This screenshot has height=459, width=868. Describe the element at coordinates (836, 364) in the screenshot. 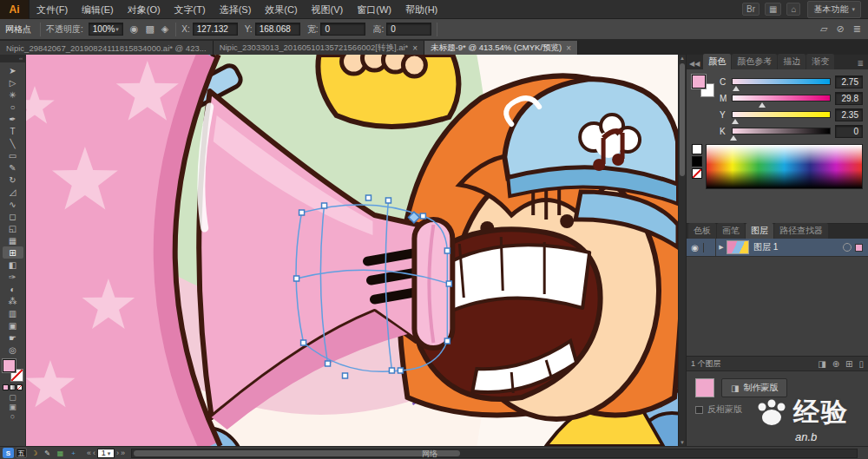

I see `new-sublayer-icon: ⊕` at that location.